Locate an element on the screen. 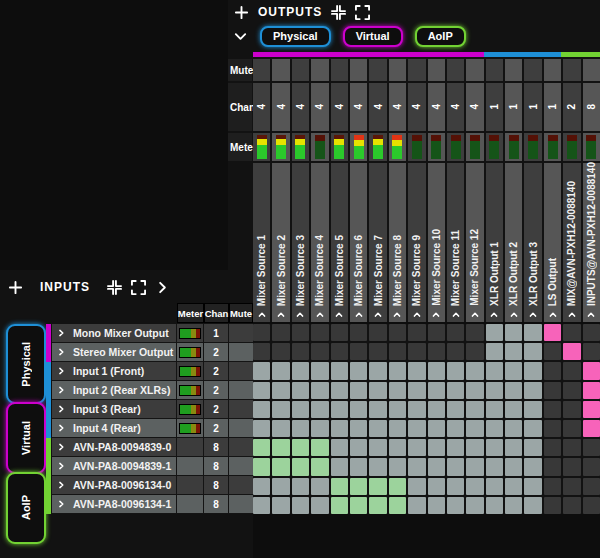 The height and width of the screenshot is (558, 600). output-column-header: Mixer Source 12 is located at coordinates (474, 242).